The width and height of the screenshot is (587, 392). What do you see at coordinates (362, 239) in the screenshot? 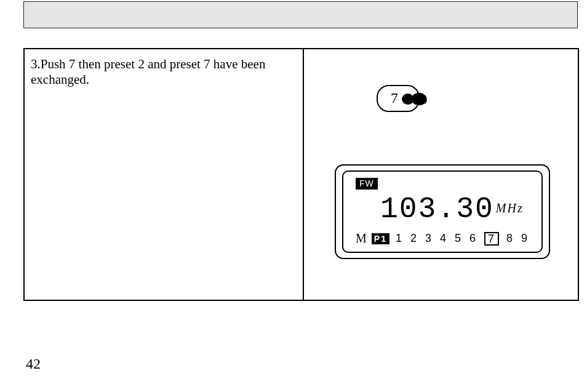
I see `memory-indicator: M` at bounding box center [362, 239].